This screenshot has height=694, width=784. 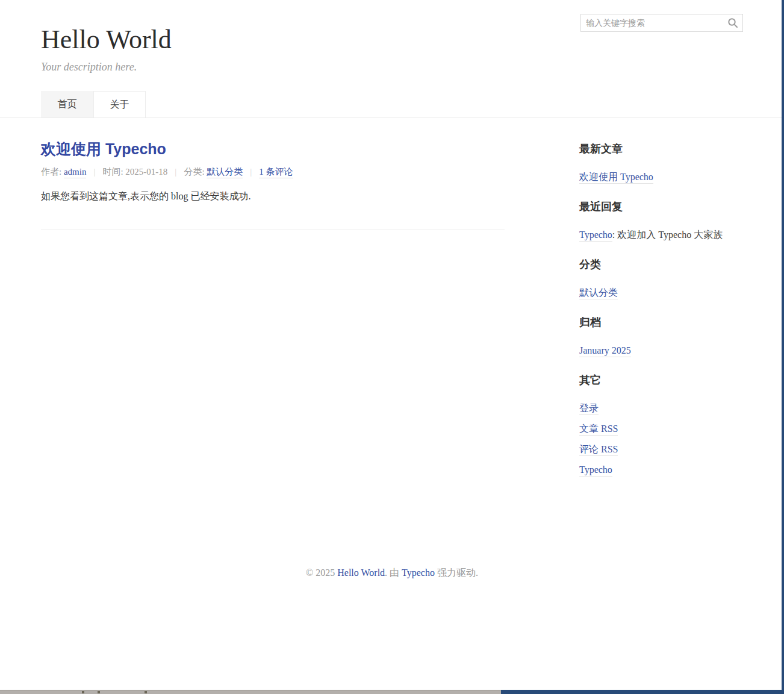 I want to click on site-description: Your description here., so click(x=392, y=67).